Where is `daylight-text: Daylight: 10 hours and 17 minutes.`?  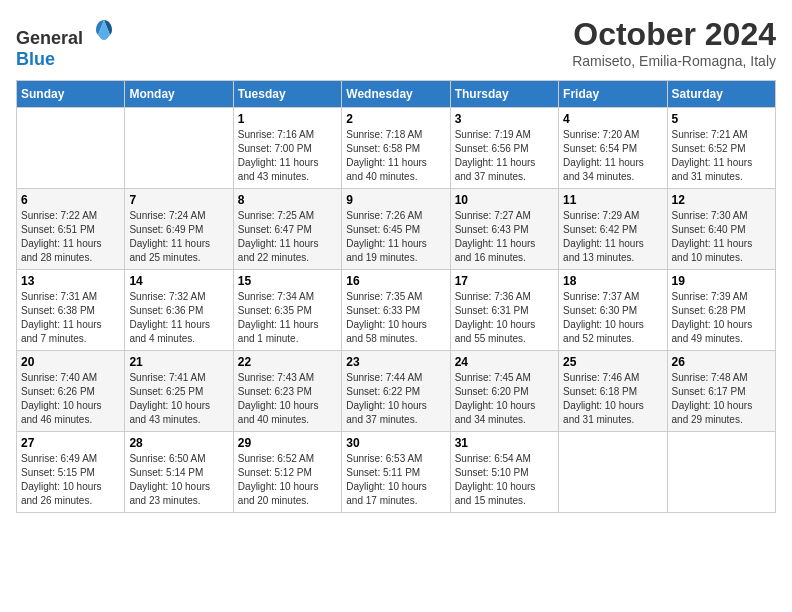
daylight-text: Daylight: 10 hours and 17 minutes. is located at coordinates (386, 494).